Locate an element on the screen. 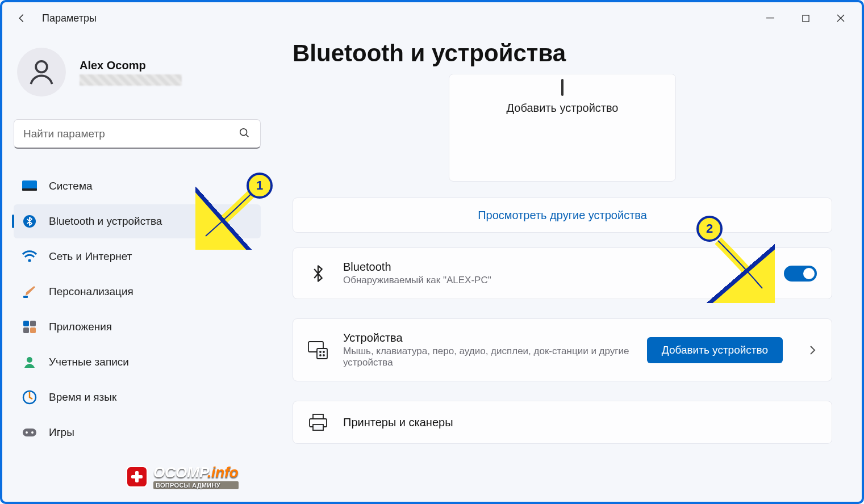  sidebar-item-label: Система is located at coordinates (70, 186).